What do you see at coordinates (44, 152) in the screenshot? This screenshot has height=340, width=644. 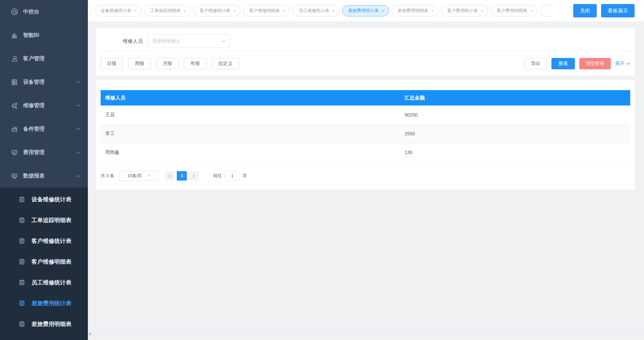 I see `sidebar-item-expenses: 费用管理` at bounding box center [44, 152].